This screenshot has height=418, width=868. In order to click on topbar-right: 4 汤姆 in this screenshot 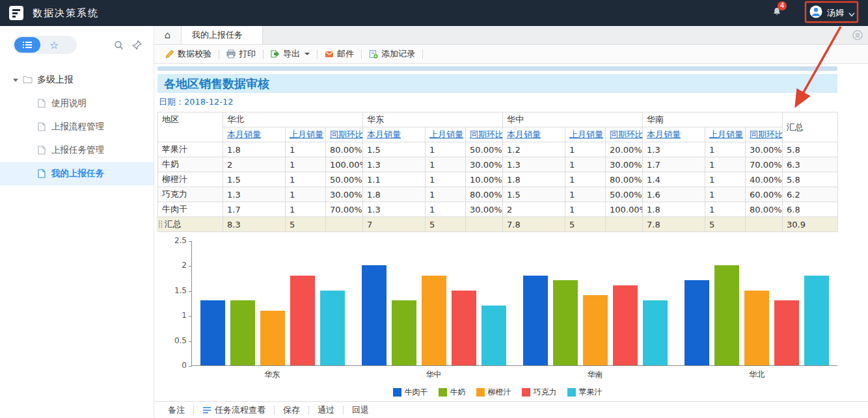, I will do `click(815, 13)`.